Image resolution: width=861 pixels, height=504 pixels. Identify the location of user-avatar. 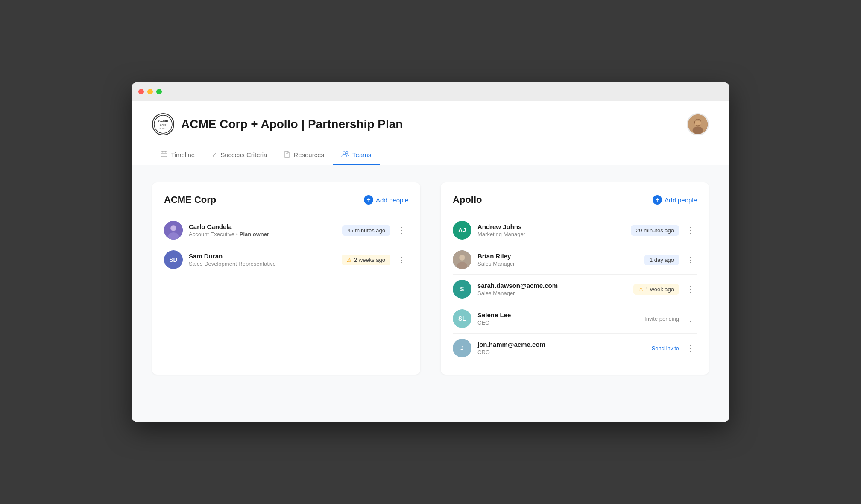
(698, 124).